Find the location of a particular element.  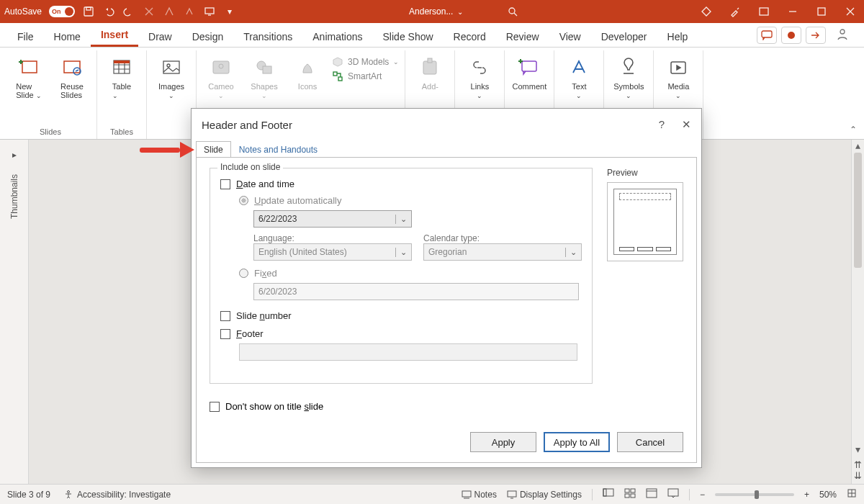

collapse-ribbon-icon: ⌃ is located at coordinates (853, 130).